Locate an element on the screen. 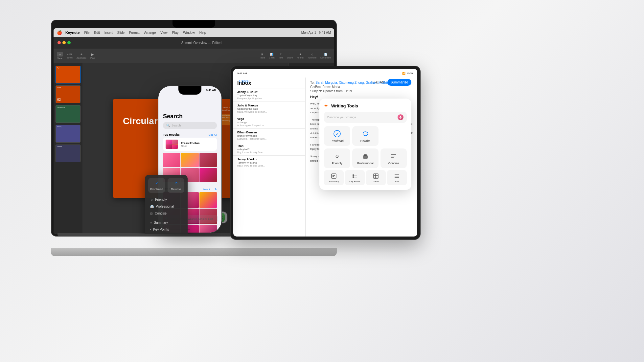 Image resolution: width=644 pixels, height=362 pixels. menu-format: Format is located at coordinates (134, 33).